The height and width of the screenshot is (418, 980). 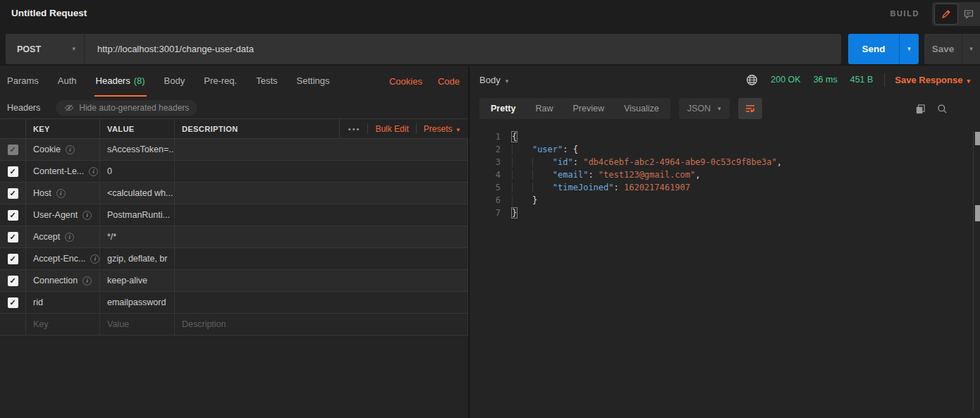 What do you see at coordinates (24, 108) in the screenshot?
I see `headers-section-title: Headers` at bounding box center [24, 108].